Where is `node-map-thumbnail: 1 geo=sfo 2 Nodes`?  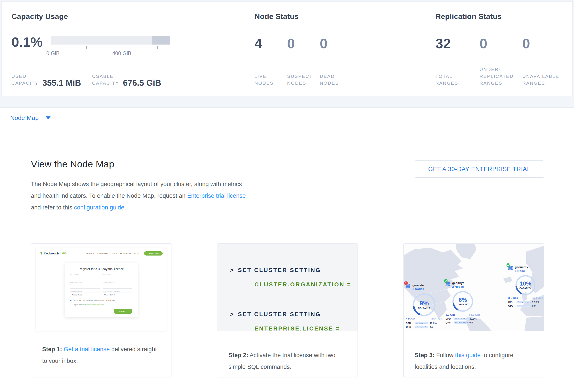 node-map-thumbnail: 1 geo=sfo 2 Nodes is located at coordinates (474, 287).